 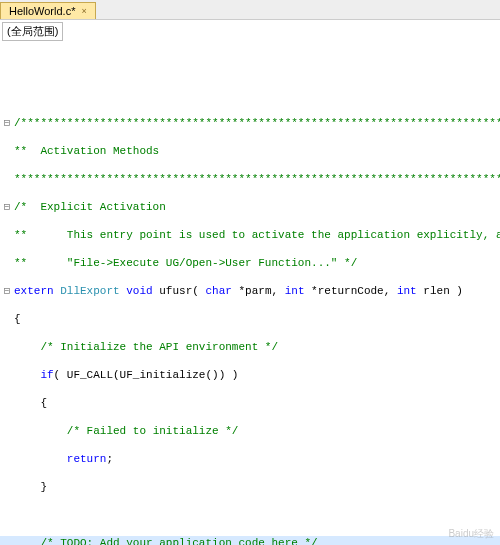 What do you see at coordinates (42, 11) in the screenshot?
I see `tab-title: HelloWorld.c*` at bounding box center [42, 11].